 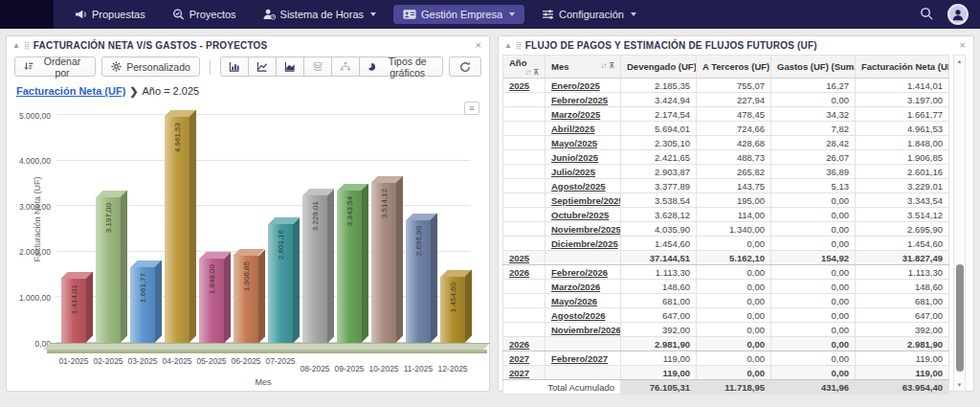 I want to click on cell-neta: 392,00, so click(x=902, y=329).